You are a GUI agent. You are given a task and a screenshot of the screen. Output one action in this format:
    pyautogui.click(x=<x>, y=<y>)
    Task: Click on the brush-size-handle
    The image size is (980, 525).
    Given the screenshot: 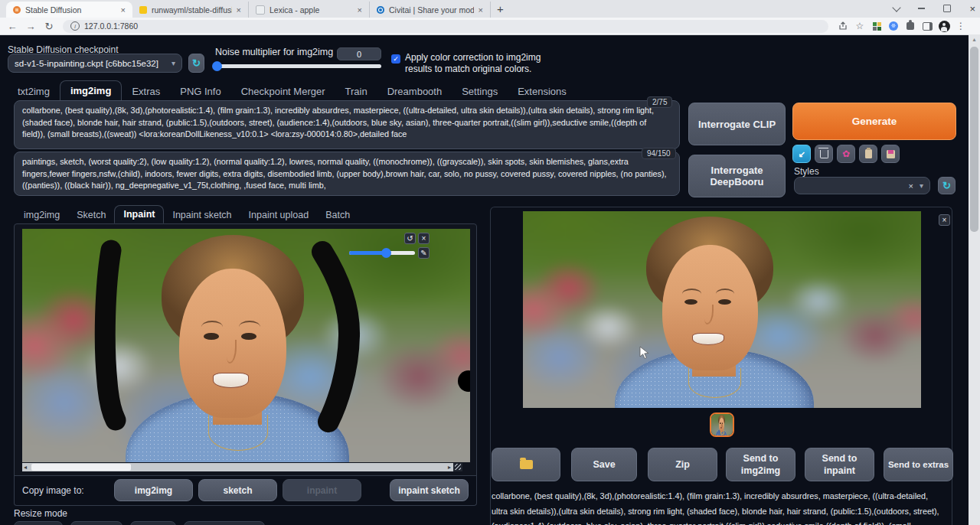 What is the action you would take?
    pyautogui.click(x=386, y=253)
    